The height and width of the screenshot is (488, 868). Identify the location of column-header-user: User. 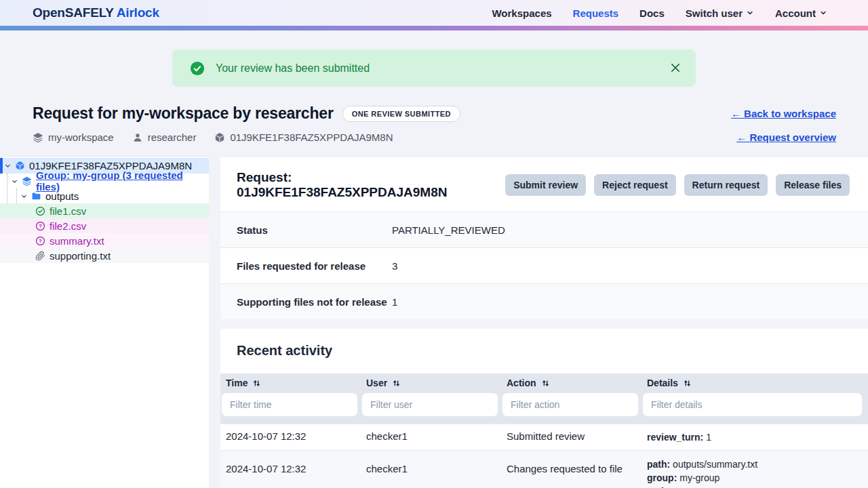
(431, 383).